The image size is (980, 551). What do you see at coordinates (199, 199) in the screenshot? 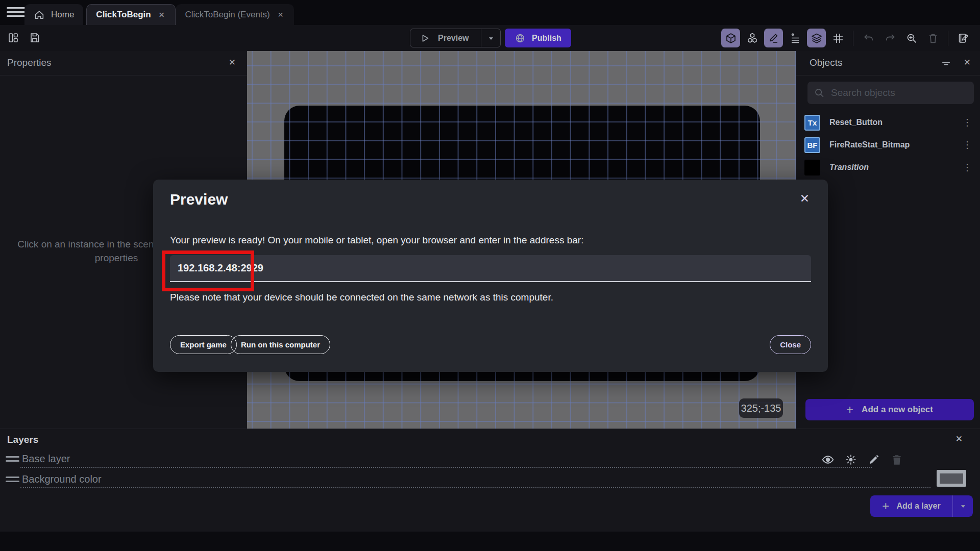
I see `dialog-title: Preview` at bounding box center [199, 199].